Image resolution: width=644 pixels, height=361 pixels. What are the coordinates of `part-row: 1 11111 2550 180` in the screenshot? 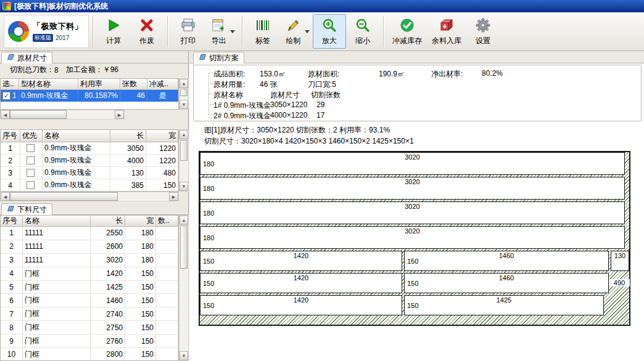 It's located at (89, 233).